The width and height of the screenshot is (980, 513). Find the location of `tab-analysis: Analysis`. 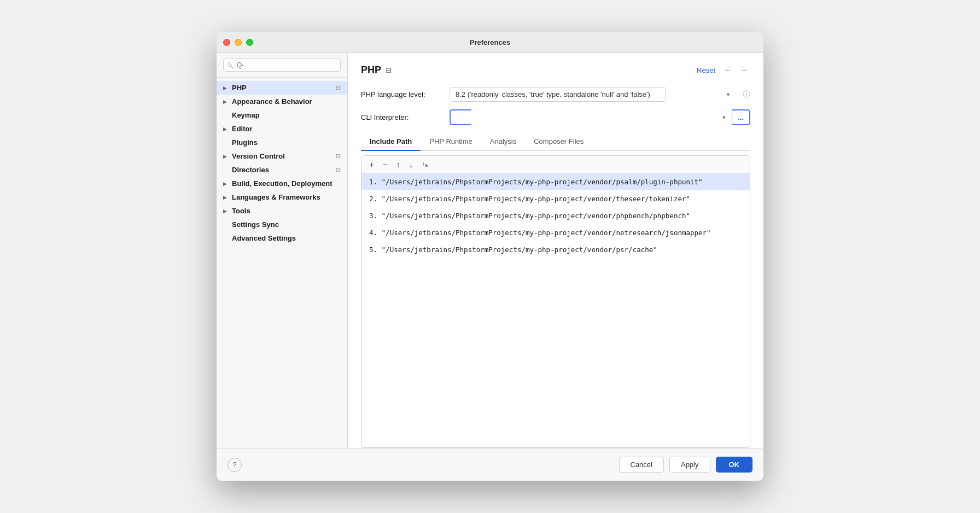

tab-analysis: Analysis is located at coordinates (503, 142).